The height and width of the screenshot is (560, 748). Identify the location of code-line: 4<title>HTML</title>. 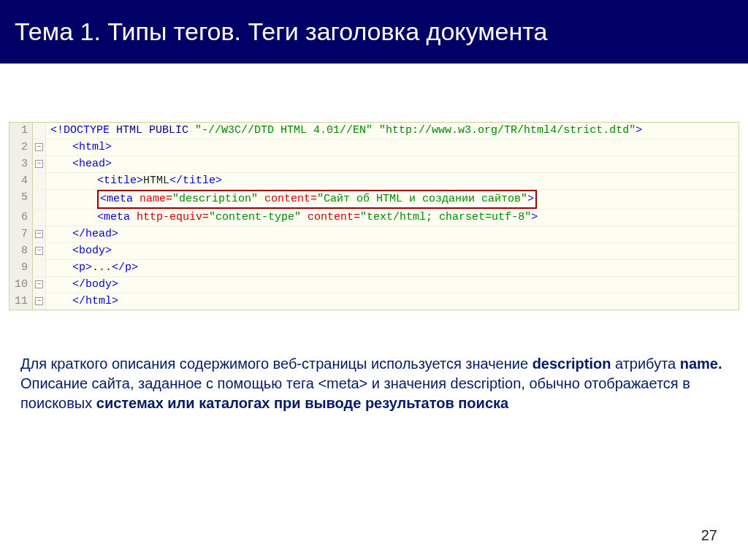
(374, 181).